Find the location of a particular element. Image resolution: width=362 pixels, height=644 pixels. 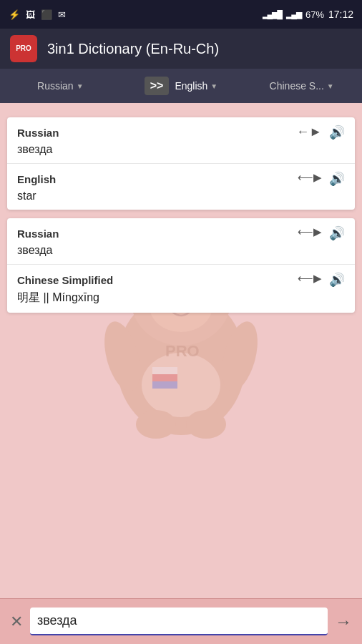

tab-english-label: English is located at coordinates (191, 86).